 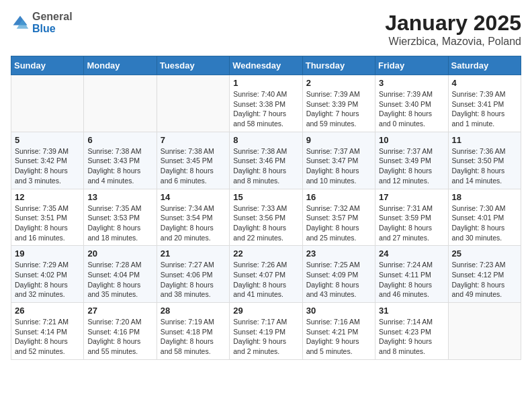 What do you see at coordinates (485, 197) in the screenshot?
I see `day-number: 18` at bounding box center [485, 197].